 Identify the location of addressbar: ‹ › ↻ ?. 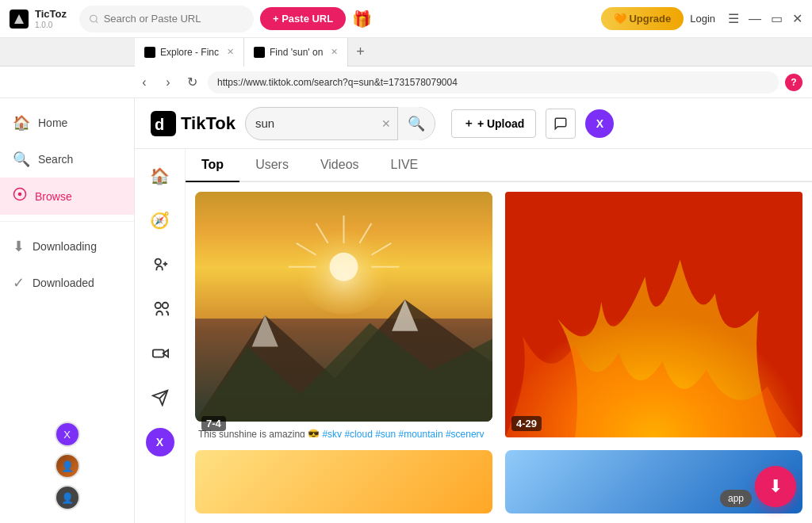
(406, 82).